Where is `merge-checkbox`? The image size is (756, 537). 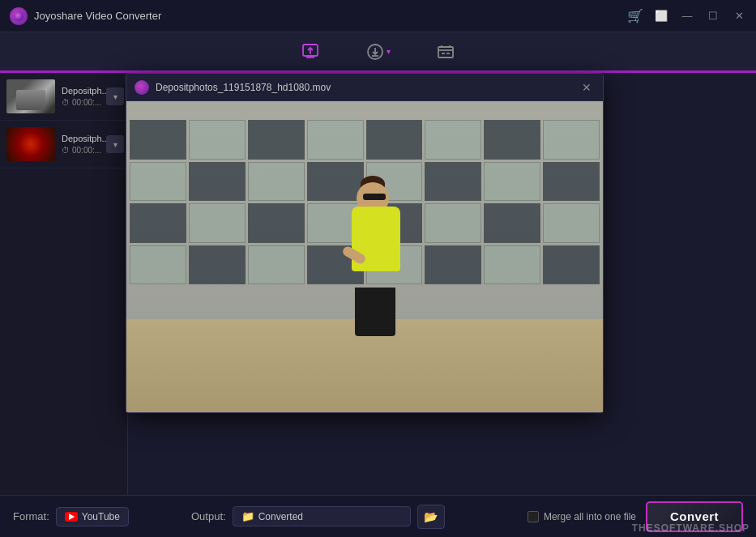 merge-checkbox is located at coordinates (533, 517).